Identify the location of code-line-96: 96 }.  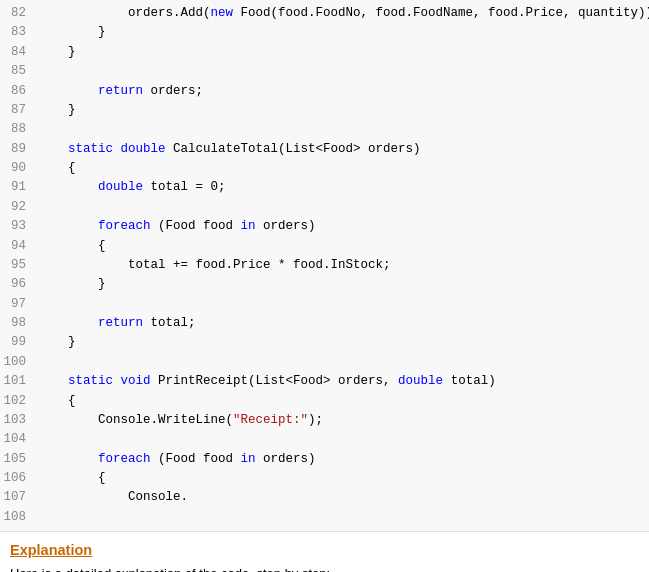
(324, 284).